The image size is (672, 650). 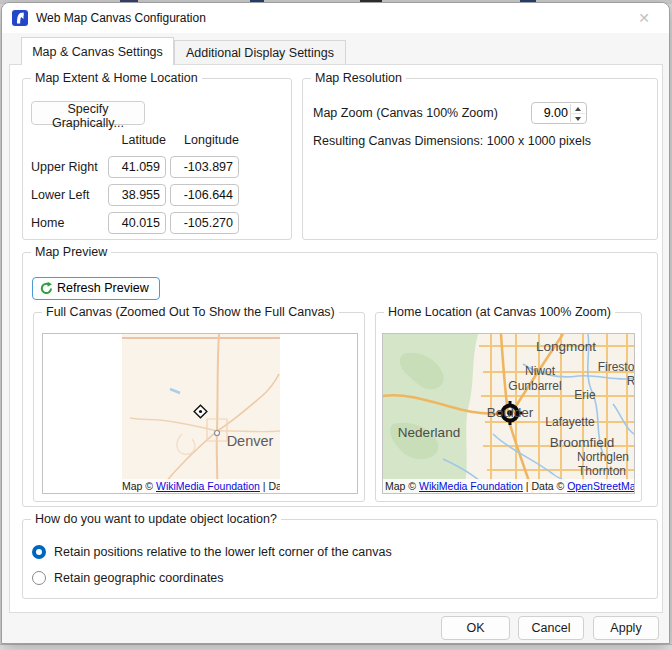 I want to click on refresh-preview-button: Refresh Preview, so click(x=96, y=288).